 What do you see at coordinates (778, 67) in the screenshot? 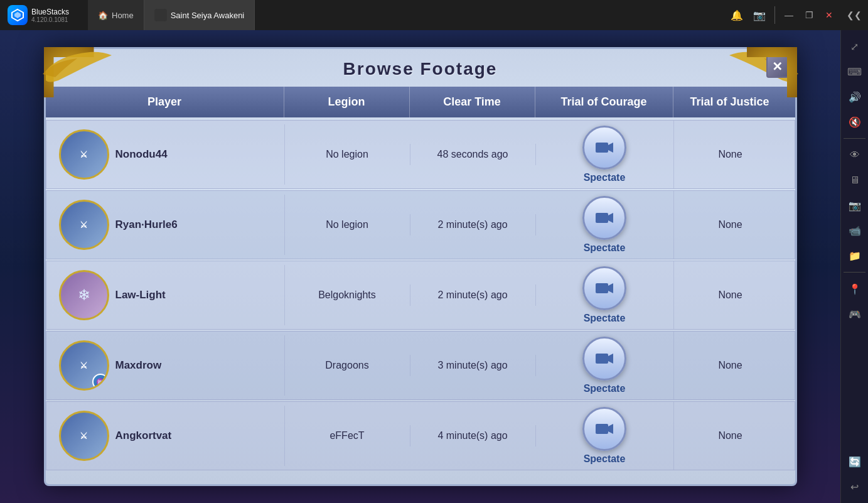
I see `modal-close-button: ✕` at bounding box center [778, 67].